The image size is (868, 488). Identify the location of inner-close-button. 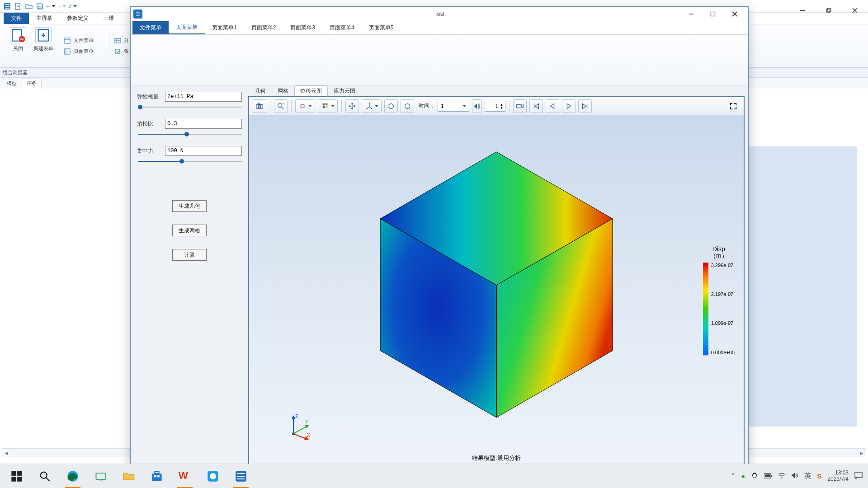
(735, 14).